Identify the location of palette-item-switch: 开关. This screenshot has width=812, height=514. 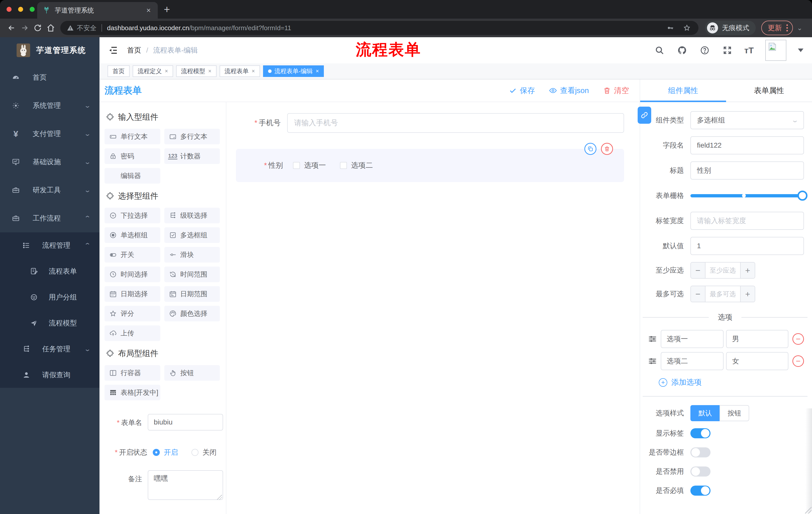
(132, 255).